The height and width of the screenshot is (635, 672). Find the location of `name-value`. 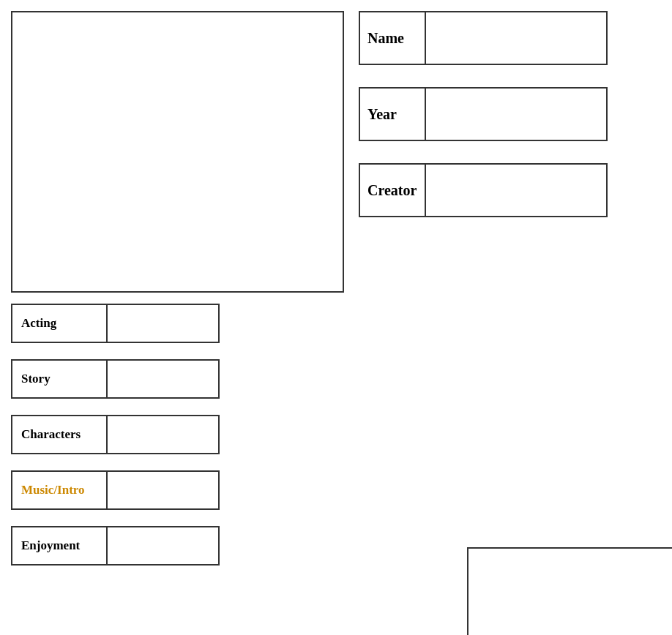

name-value is located at coordinates (516, 38).